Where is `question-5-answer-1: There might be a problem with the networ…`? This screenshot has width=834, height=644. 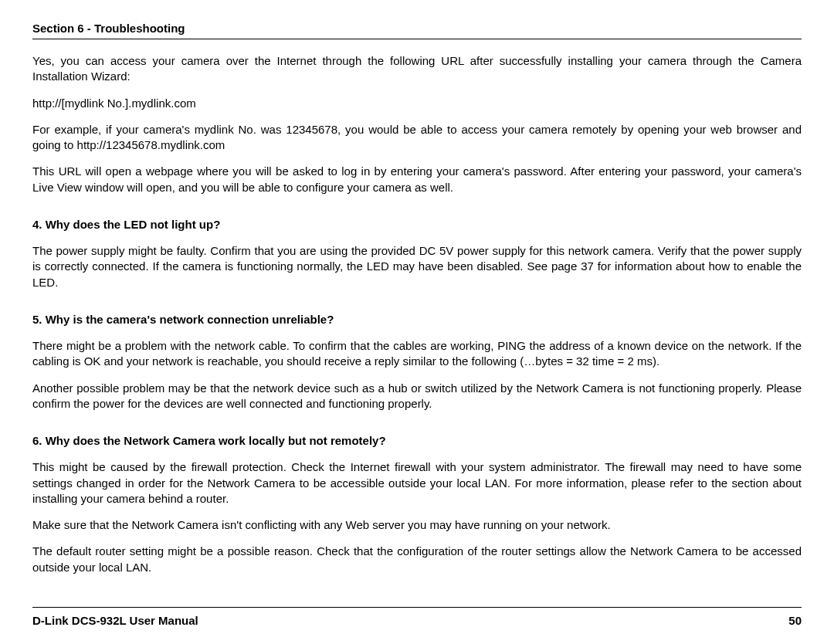
question-5-answer-1: There might be a problem with the networ… is located at coordinates (417, 354).